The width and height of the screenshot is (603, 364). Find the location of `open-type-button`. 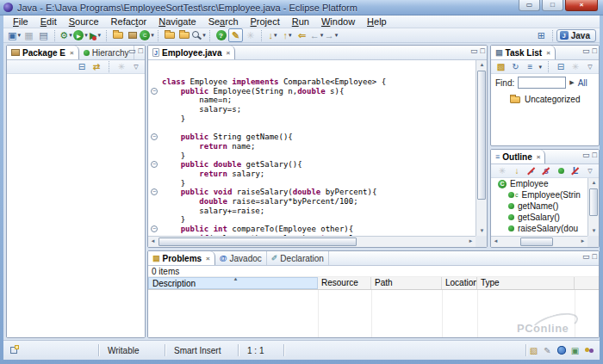

open-type-button is located at coordinates (169, 35).